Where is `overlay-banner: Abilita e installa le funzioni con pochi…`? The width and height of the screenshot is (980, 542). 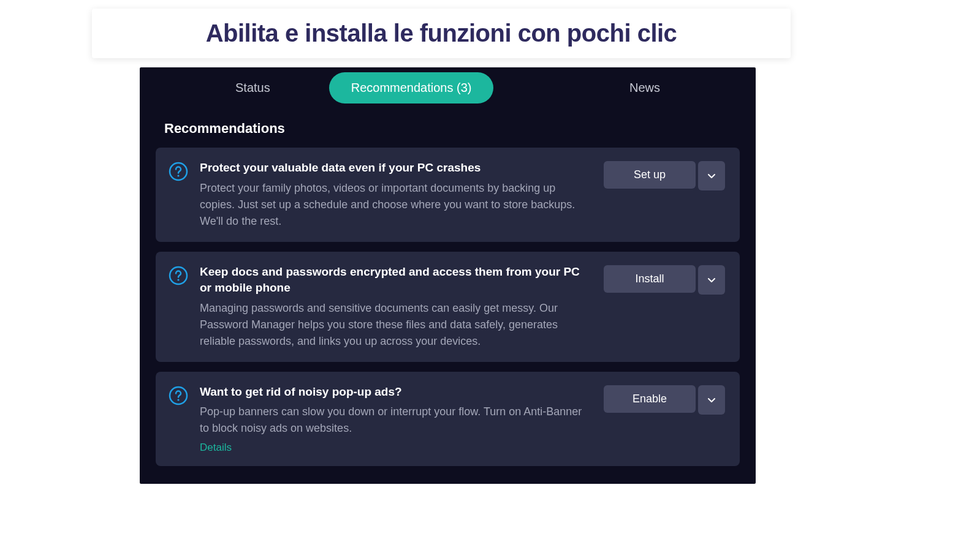 overlay-banner: Abilita e installa le funzioni con pochi… is located at coordinates (441, 33).